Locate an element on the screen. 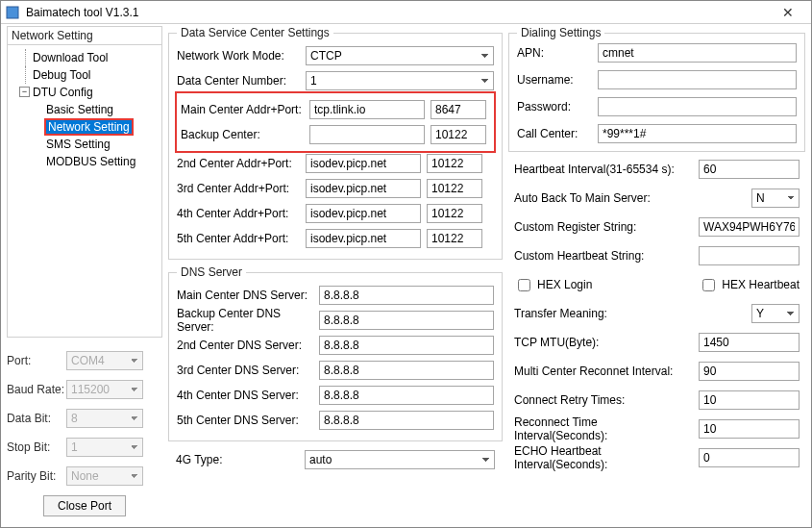 The width and height of the screenshot is (812, 528). port-select: COM4 is located at coordinates (105, 361).